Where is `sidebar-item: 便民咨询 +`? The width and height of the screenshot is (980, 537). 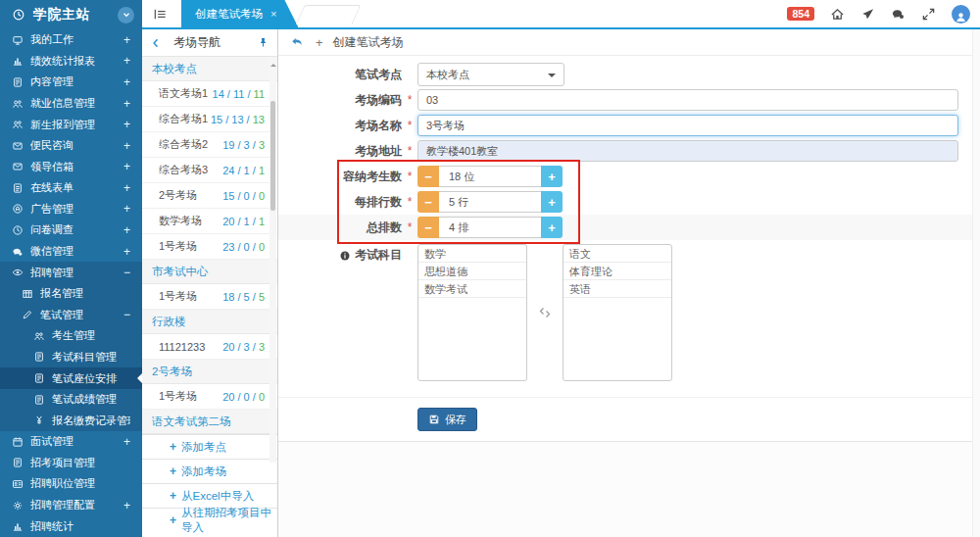
sidebar-item: 便民咨询 + is located at coordinates (71, 146).